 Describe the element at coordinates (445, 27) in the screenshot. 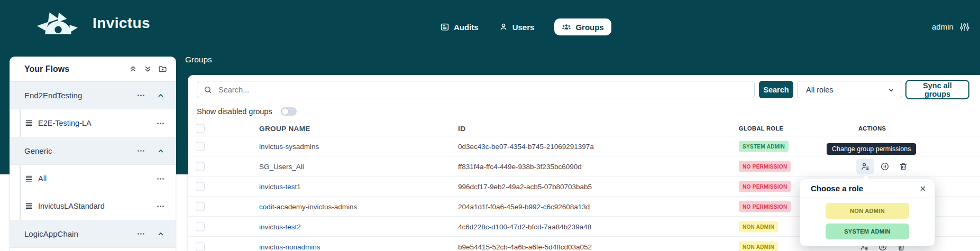

I see `audits-icon` at that location.